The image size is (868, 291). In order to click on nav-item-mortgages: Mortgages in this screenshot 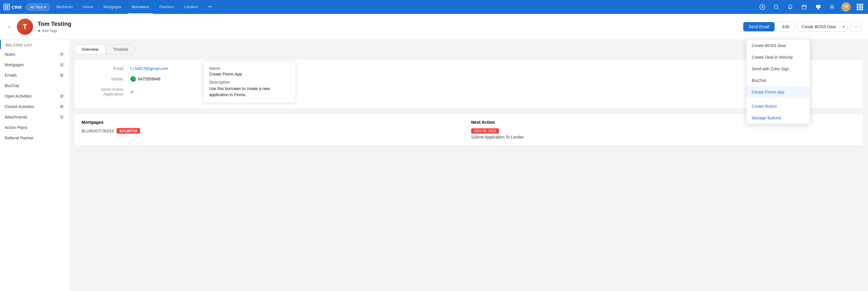, I will do `click(113, 7)`.